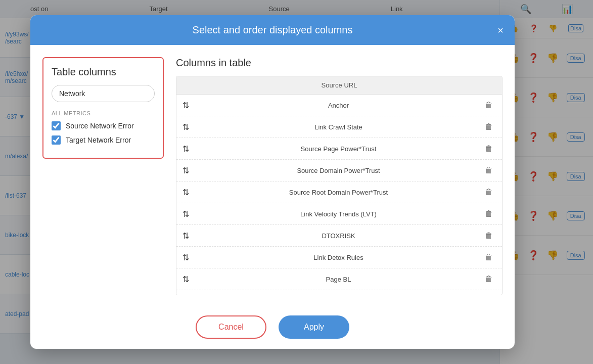 The image size is (593, 364). I want to click on table-columns-title: Table columns, so click(103, 72).